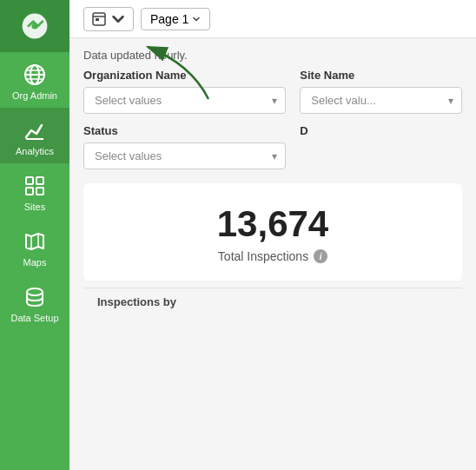 The image size is (476, 470). I want to click on filter-row-1: Organization Name Select values Site Nam…, so click(273, 91).